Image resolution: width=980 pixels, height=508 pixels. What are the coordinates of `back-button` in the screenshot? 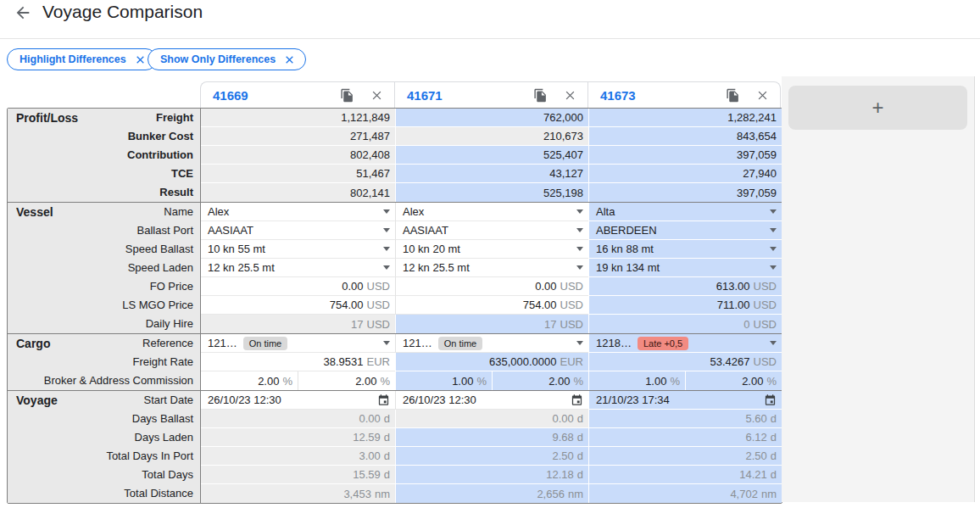 It's located at (23, 14).